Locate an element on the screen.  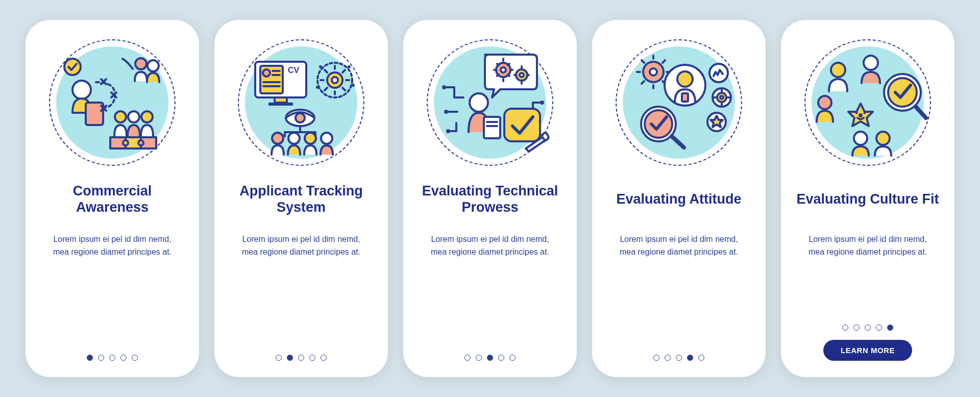
technical-prowess-icon is located at coordinates (490, 103).